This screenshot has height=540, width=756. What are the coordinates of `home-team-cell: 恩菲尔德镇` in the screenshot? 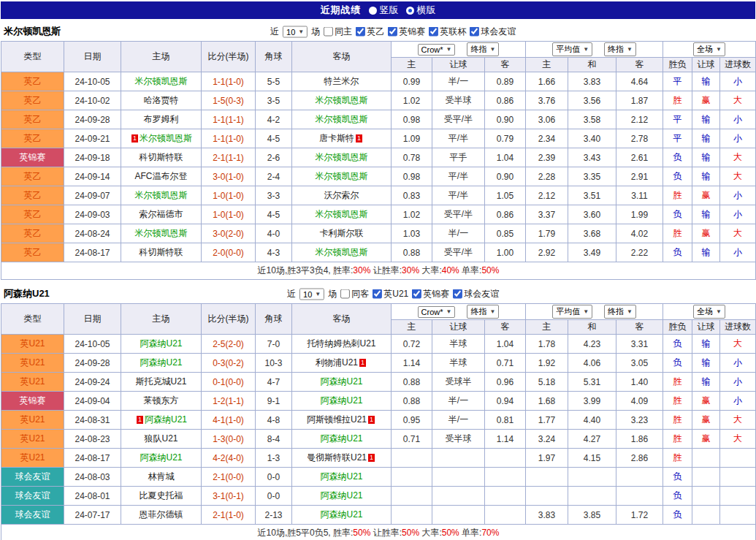 It's located at (161, 515).